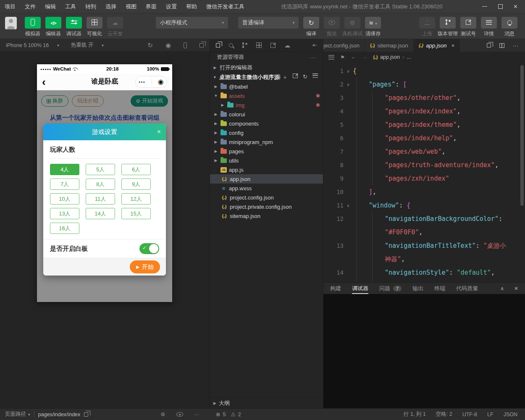  I want to click on device-frame-icon, so click(185, 45).